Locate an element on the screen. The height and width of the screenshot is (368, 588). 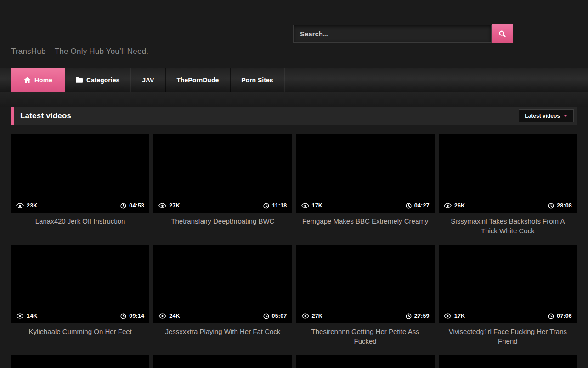
views-count: 26K is located at coordinates (460, 206).